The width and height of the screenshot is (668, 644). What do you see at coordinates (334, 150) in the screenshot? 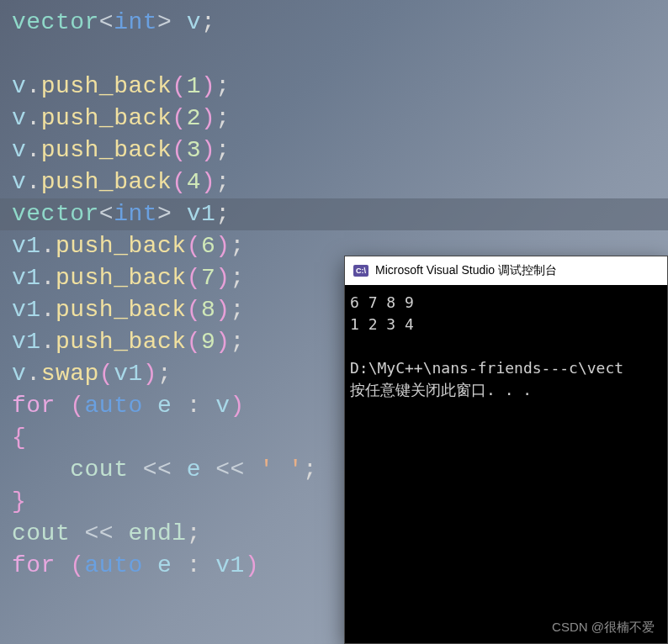
I see `code-line: v.push_back(3);` at bounding box center [334, 150].